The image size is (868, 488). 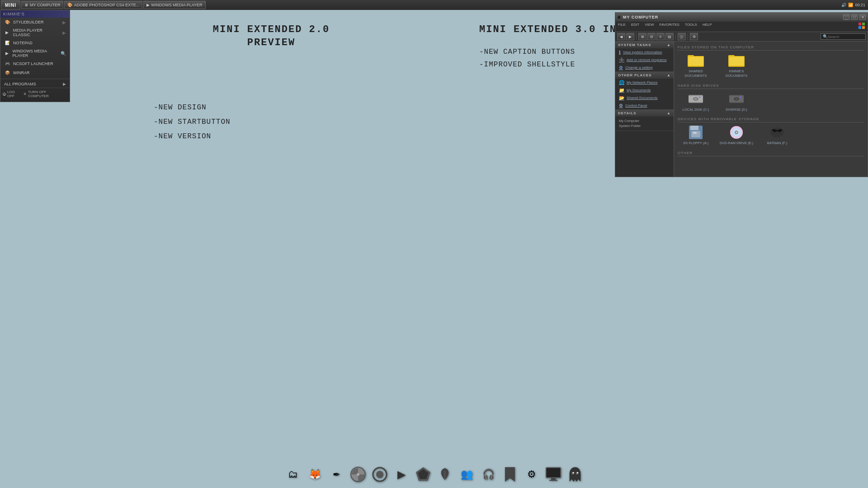 I want to click on view-icons-button: ⊟, so click(x=651, y=37).